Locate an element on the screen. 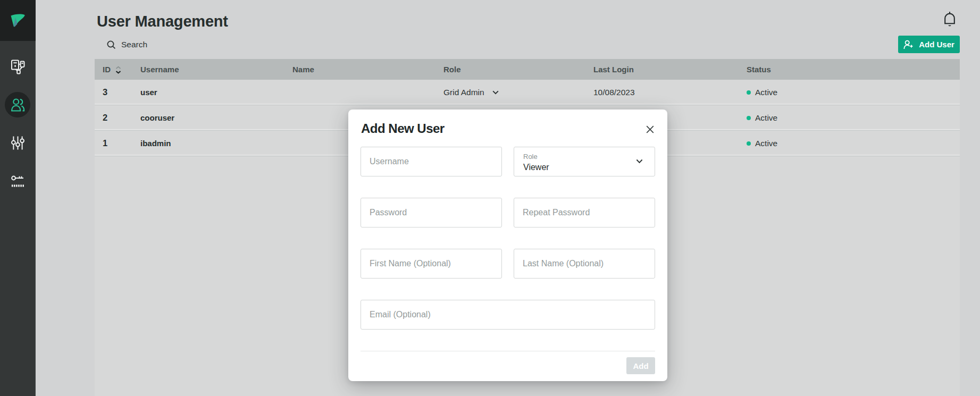  cell-id: 2 is located at coordinates (113, 118).